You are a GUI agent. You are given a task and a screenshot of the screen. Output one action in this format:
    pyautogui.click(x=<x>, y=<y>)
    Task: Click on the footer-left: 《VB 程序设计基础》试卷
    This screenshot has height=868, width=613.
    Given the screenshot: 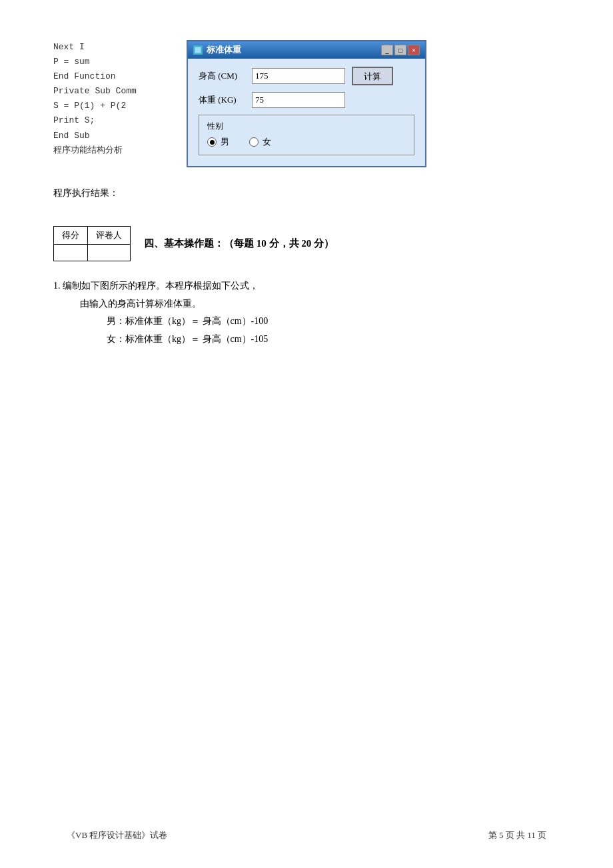 What is the action you would take?
    pyautogui.click(x=117, y=835)
    